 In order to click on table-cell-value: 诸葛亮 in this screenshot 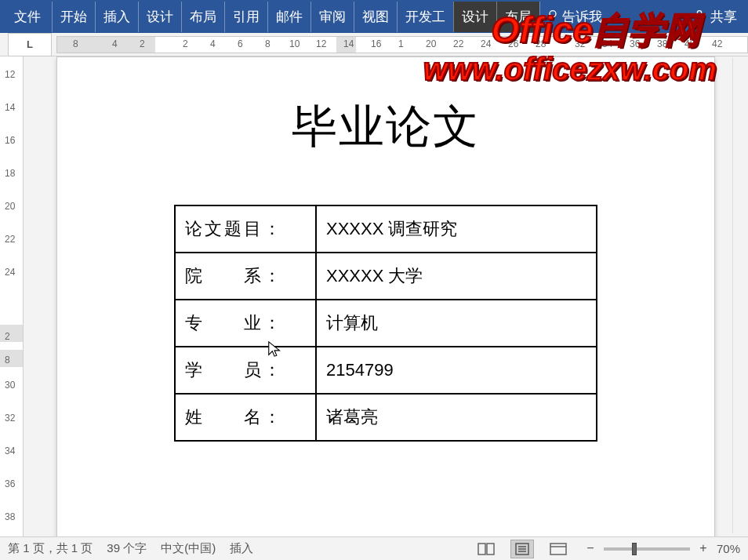, I will do `click(456, 417)`.